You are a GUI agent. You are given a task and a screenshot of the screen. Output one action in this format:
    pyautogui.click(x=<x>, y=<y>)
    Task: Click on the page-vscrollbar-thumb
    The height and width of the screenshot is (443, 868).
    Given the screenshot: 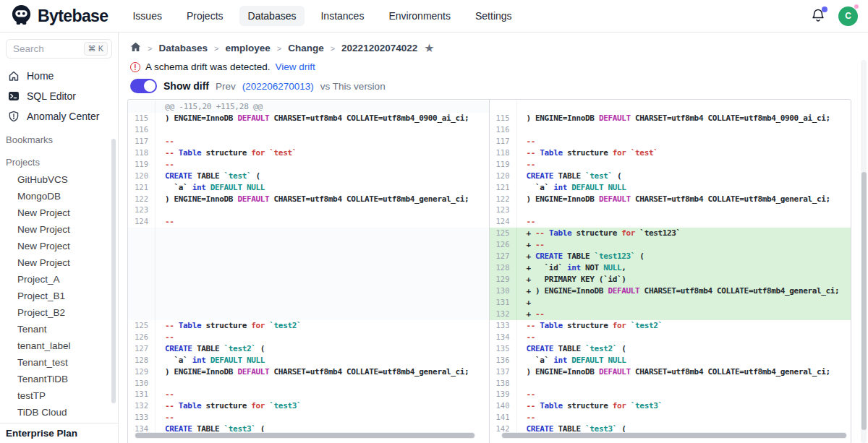 What is the action you would take?
    pyautogui.click(x=864, y=301)
    